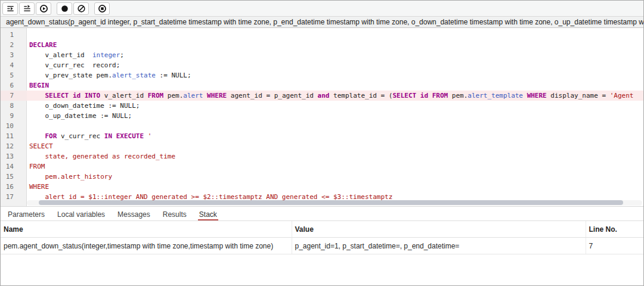 The image size is (644, 286). What do you see at coordinates (11, 8) in the screenshot?
I see `step-into-icon` at bounding box center [11, 8].